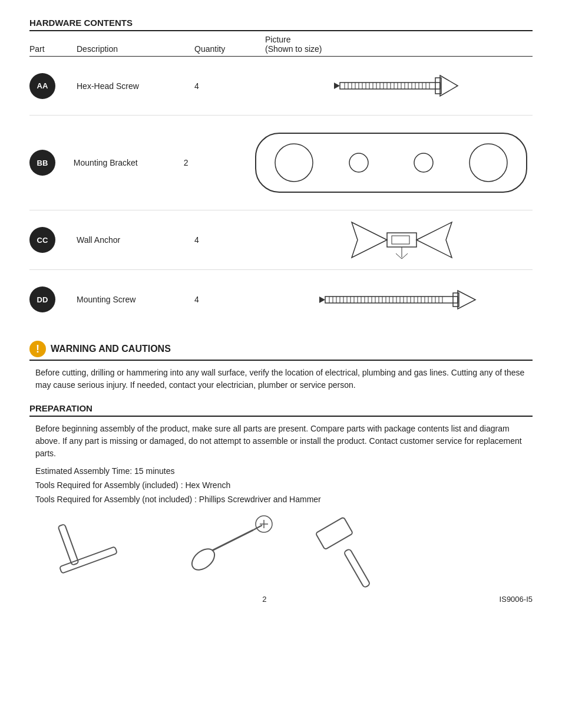 The image size is (562, 728). I want to click on description-cc: Wall Anchor, so click(135, 240).